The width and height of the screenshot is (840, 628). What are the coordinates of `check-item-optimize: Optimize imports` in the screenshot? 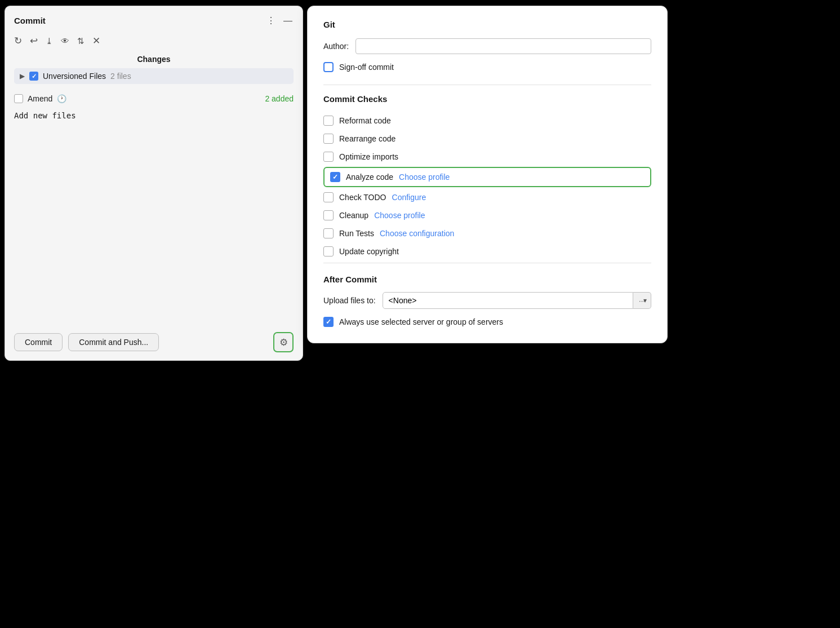 It's located at (487, 157).